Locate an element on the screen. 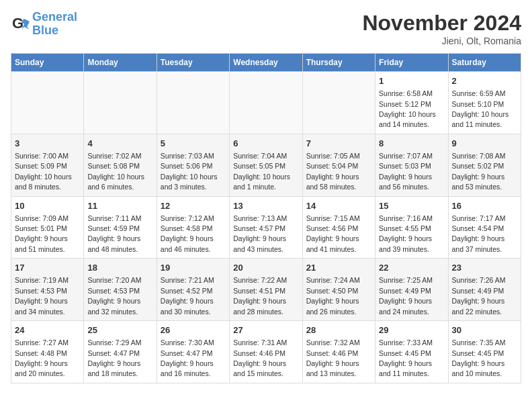  day-info: Sunrise: 7:00 AM Sunset: 5:09 PM Dayligh… is located at coordinates (43, 171).